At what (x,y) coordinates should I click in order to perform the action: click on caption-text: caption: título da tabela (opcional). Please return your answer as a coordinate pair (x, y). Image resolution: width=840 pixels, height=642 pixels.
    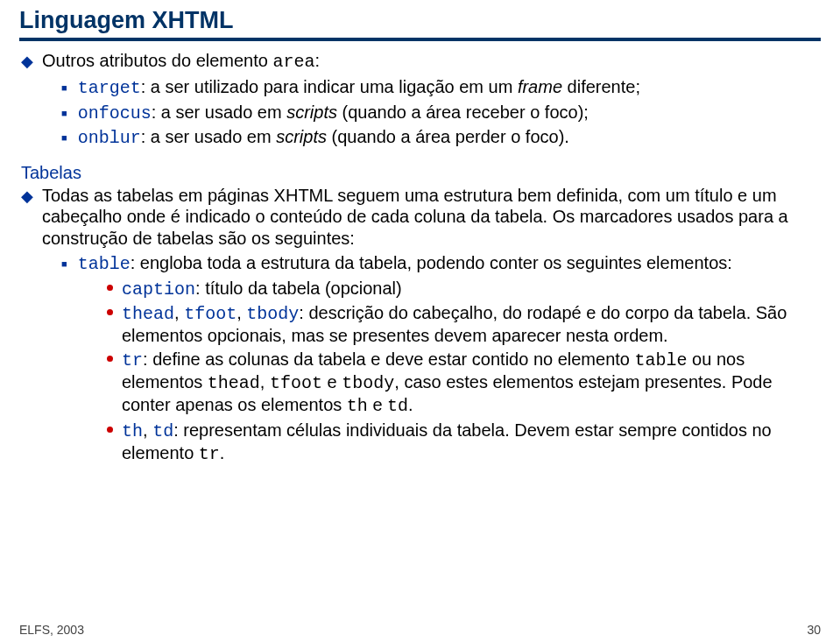
    Looking at the image, I should click on (471, 289).